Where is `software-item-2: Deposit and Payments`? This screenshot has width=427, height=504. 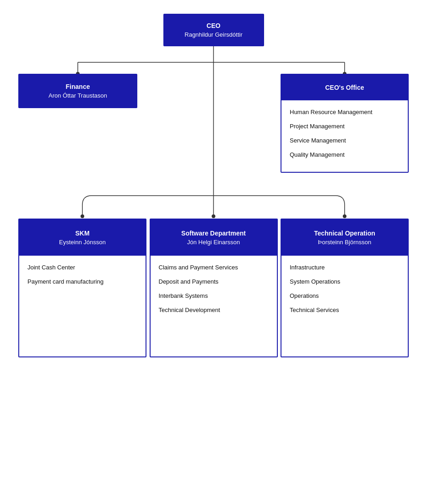 software-item-2: Deposit and Payments is located at coordinates (214, 281).